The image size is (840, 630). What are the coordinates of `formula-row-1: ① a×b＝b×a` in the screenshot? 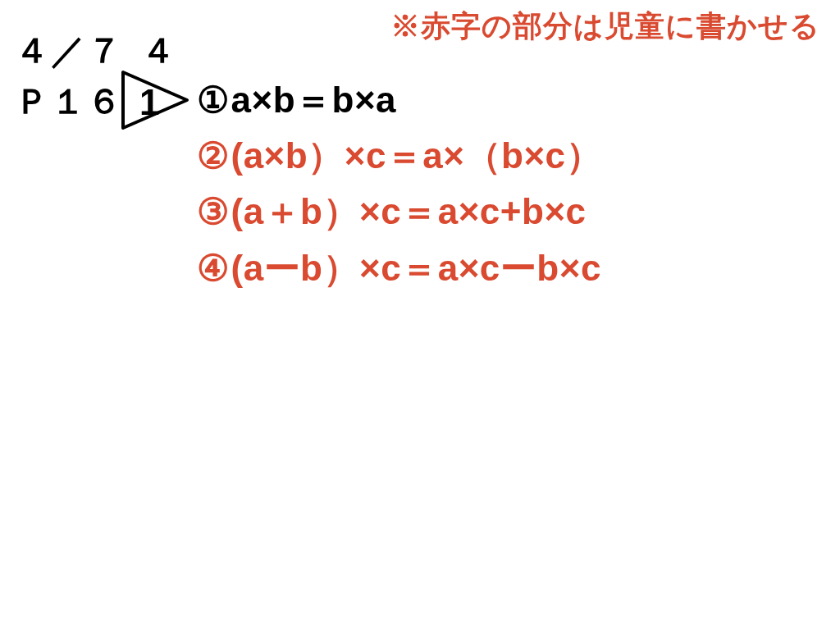 It's located at (399, 100).